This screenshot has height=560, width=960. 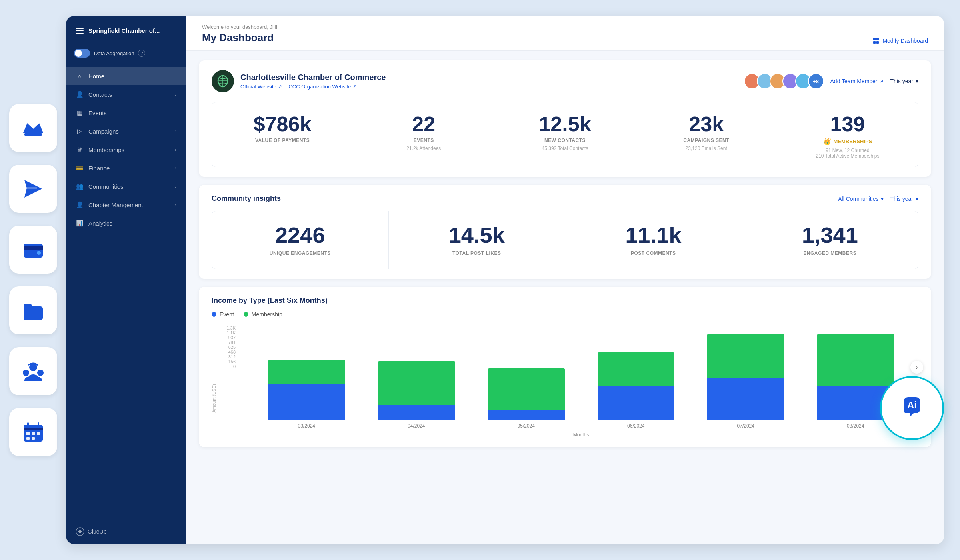 I want to click on y-label-7: 156, so click(x=232, y=362).